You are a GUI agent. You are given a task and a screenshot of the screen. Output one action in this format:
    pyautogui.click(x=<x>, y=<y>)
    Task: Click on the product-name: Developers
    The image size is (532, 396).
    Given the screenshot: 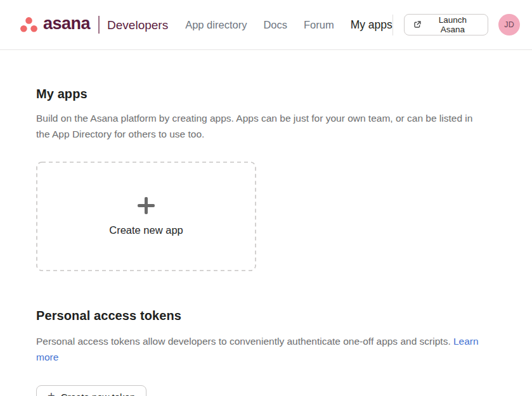 What is the action you would take?
    pyautogui.click(x=138, y=25)
    